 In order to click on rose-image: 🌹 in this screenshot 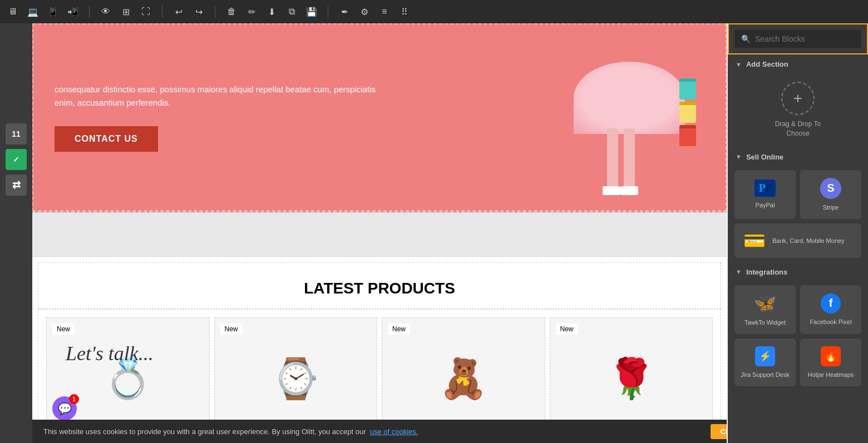, I will do `click(631, 379)`.